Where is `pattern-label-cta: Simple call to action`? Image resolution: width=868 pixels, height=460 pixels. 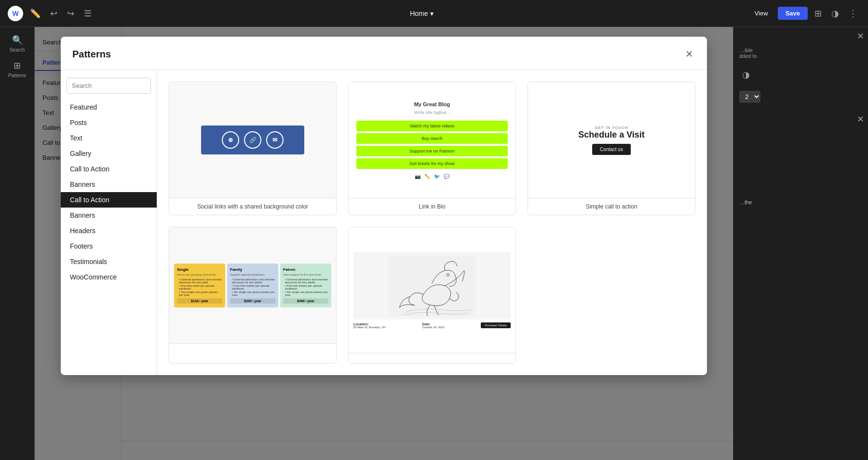
pattern-label-cta: Simple call to action is located at coordinates (611, 207).